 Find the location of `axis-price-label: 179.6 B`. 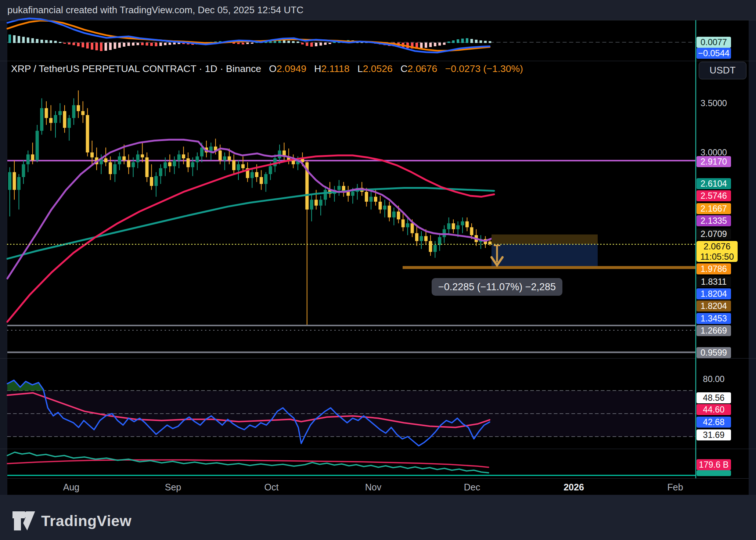

axis-price-label: 179.6 B is located at coordinates (714, 465).